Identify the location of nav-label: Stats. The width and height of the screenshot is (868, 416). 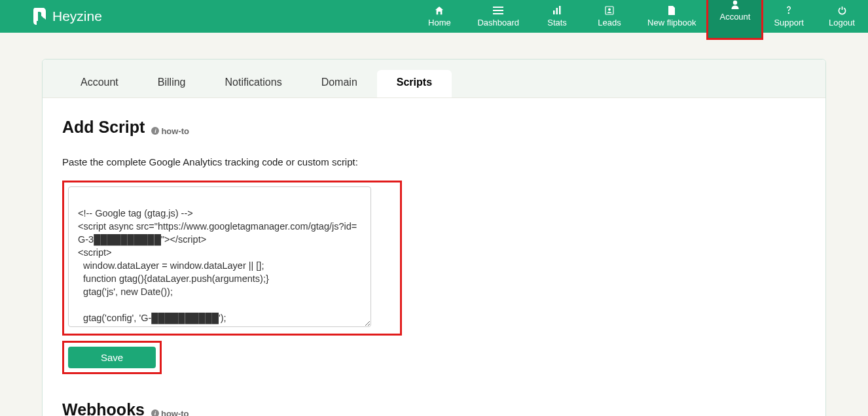
(557, 22).